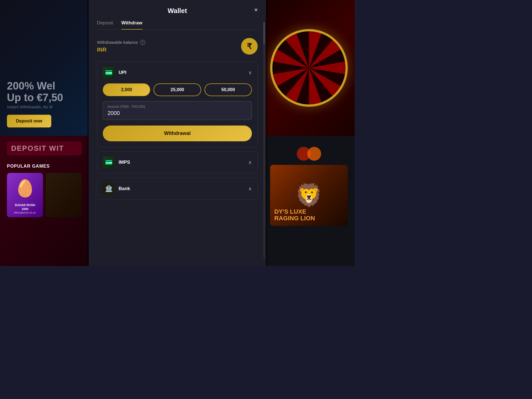  I want to click on popular-games-section: POPULAR GAMES SUGAR RUSH 1000 PRAGMATIC …, so click(44, 186).